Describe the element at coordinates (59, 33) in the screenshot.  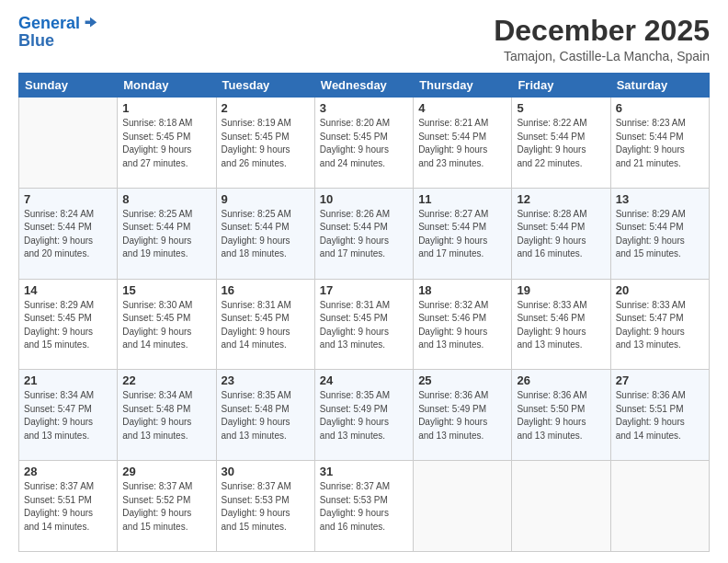
I see `logo: General Blue` at that location.